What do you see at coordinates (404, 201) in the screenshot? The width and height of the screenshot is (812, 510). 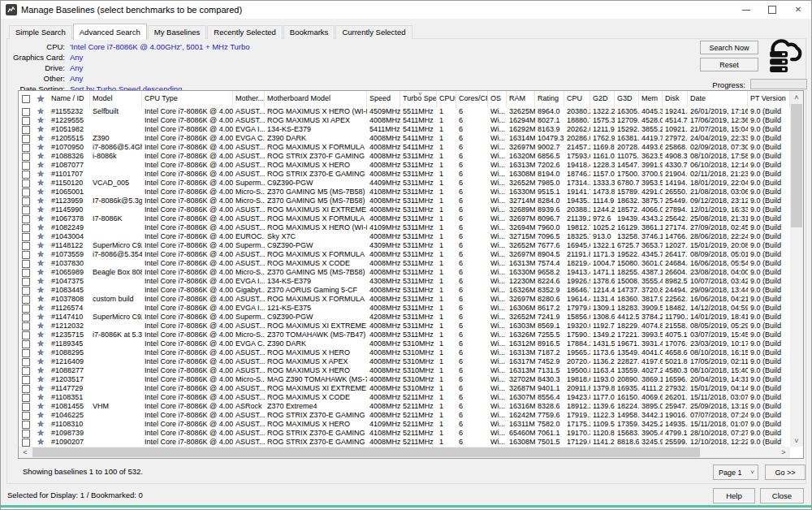 I see `table-row: ★#1123959I7-8086k@5.3ghz ...Intel Core i…` at bounding box center [404, 201].